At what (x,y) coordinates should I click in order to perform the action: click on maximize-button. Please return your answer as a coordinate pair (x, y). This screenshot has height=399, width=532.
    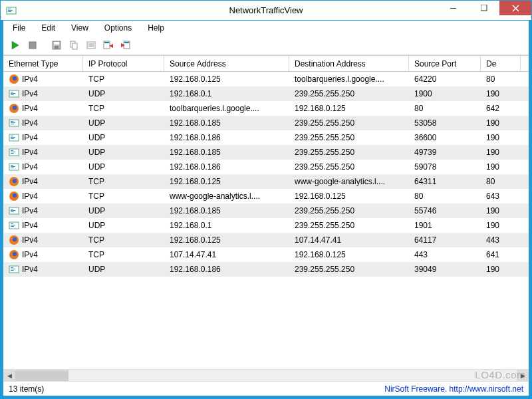
    Looking at the image, I should click on (484, 8).